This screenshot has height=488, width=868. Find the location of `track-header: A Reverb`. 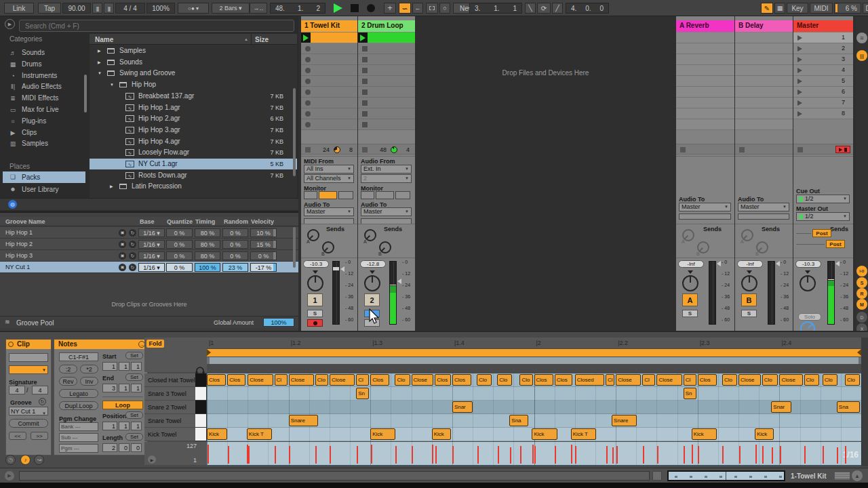

track-header: A Reverb is located at coordinates (705, 26).